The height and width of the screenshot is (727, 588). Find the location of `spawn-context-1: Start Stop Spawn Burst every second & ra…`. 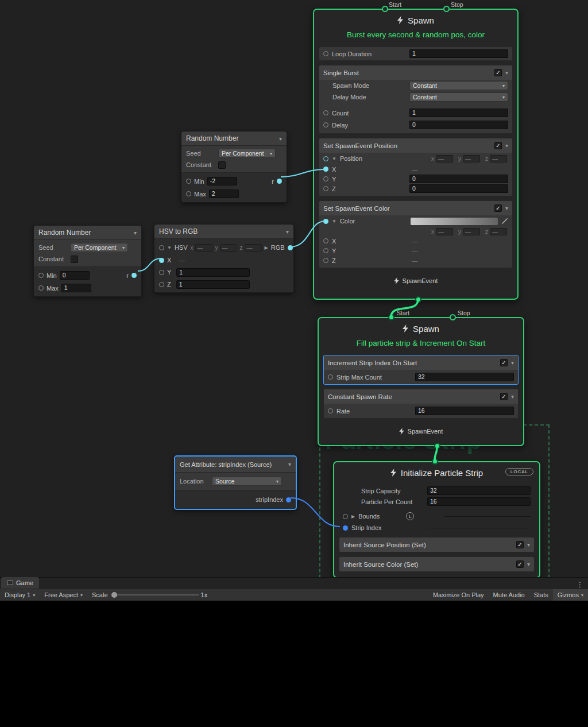

spawn-context-1: Start Stop Spawn Burst every second & ra… is located at coordinates (416, 154).